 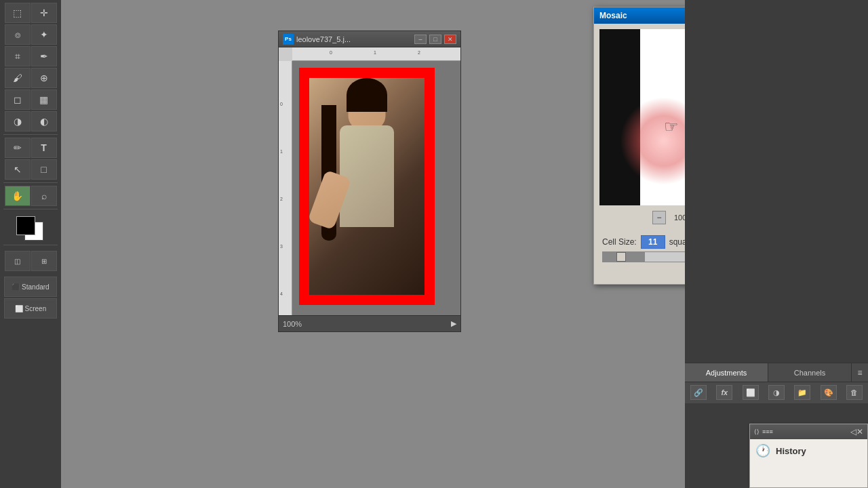 What do you see at coordinates (420, 39) in the screenshot?
I see `minimize-btn: –` at bounding box center [420, 39].